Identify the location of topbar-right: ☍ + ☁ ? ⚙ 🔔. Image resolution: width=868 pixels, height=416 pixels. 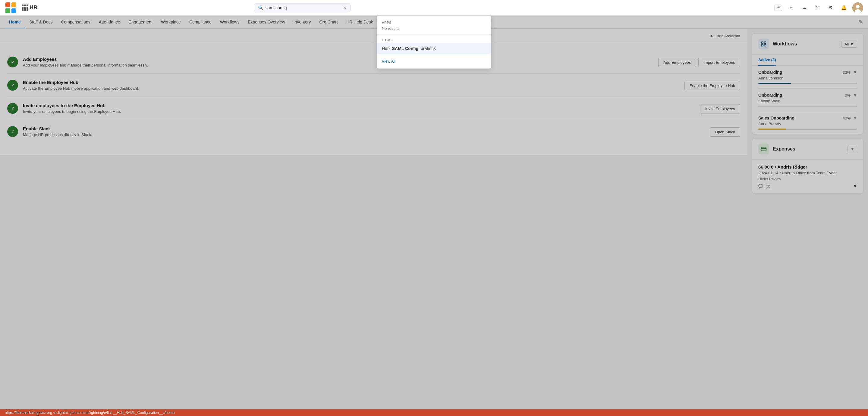
(819, 8).